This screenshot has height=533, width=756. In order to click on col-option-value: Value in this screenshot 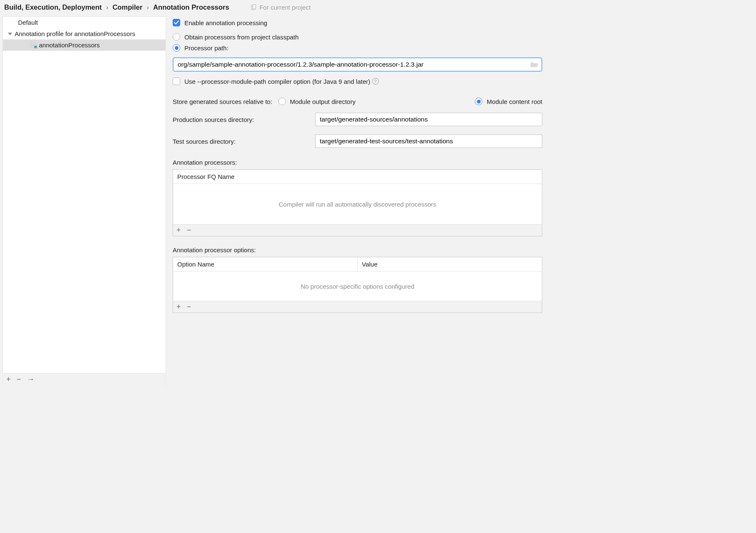, I will do `click(450, 264)`.